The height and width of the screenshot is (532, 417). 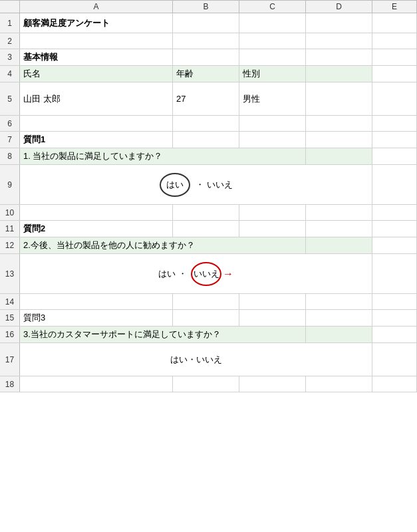 I want to click on cell-a5: 山田 太郎, so click(x=96, y=98).